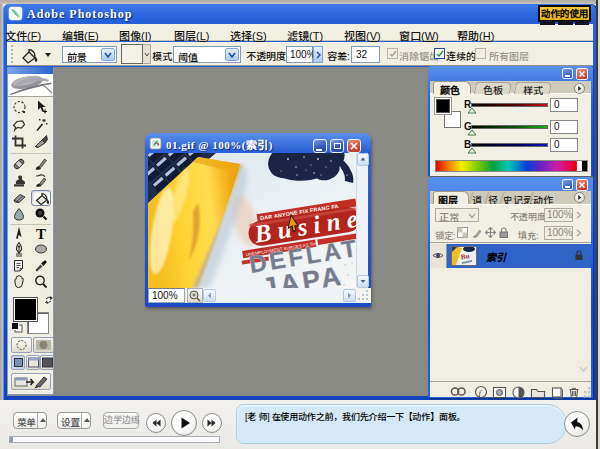  Describe the element at coordinates (41, 234) in the screenshot. I see `svg-text: T` at that location.